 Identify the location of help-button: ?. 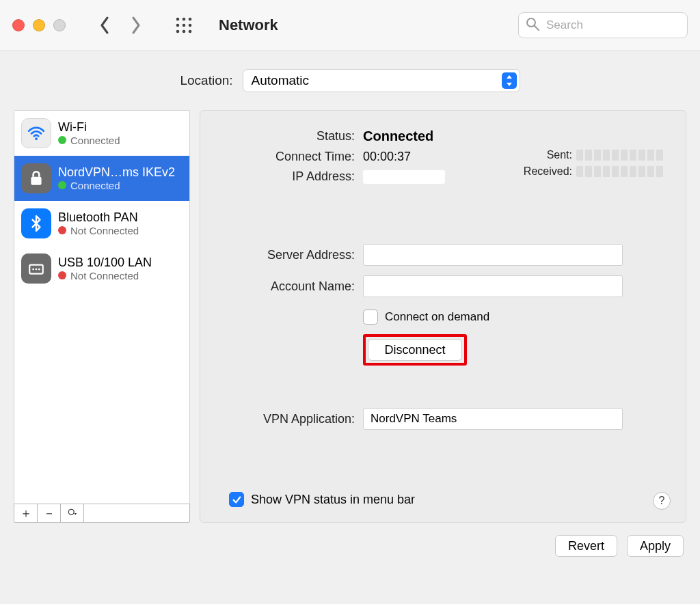
(662, 501).